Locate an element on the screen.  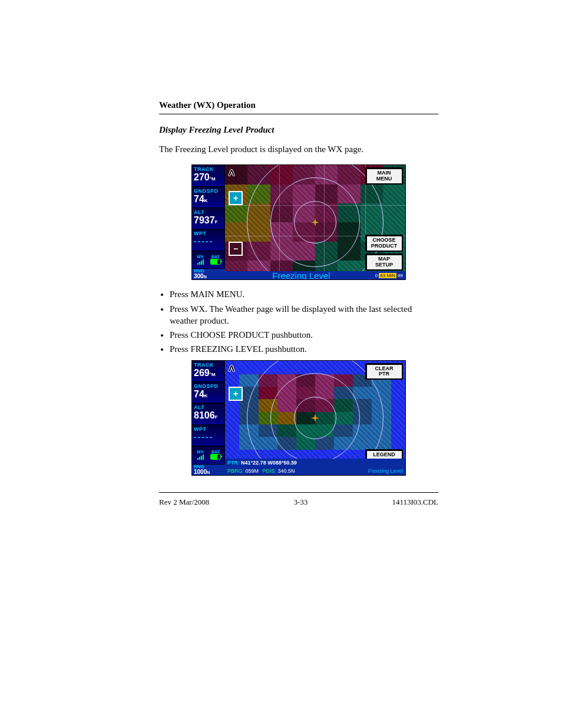
alt-value: 7937 is located at coordinates (204, 220).